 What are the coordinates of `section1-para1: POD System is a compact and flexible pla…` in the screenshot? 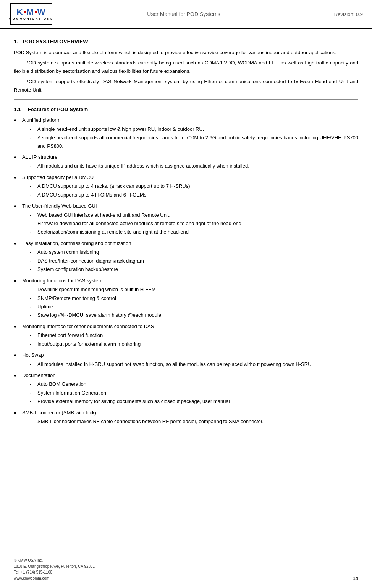 It's located at (186, 53).